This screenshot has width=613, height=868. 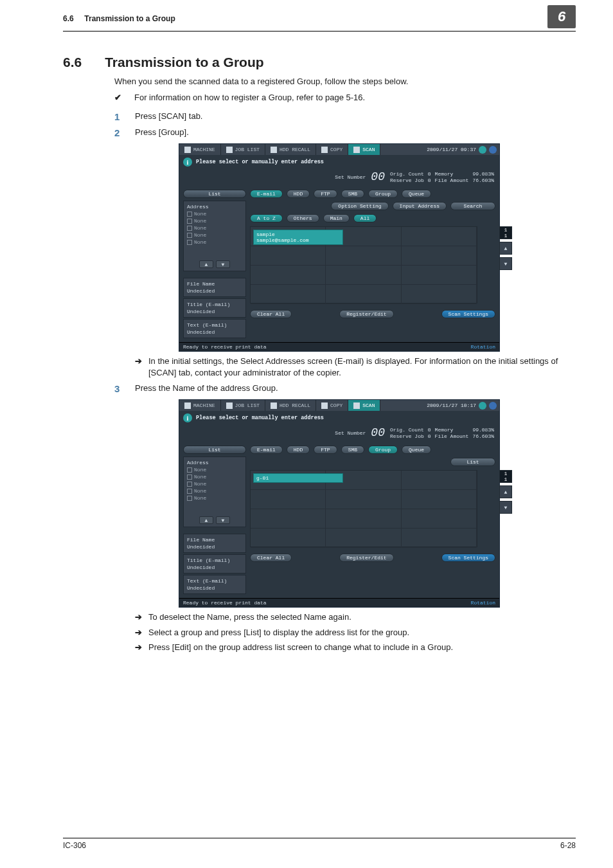 What do you see at coordinates (360, 206) in the screenshot?
I see `option-setting-button: Option Setting` at bounding box center [360, 206].